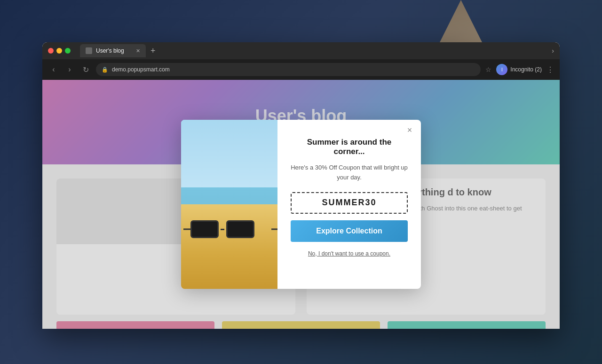 This screenshot has width=602, height=364. I want to click on sg-arm-left, so click(188, 229).